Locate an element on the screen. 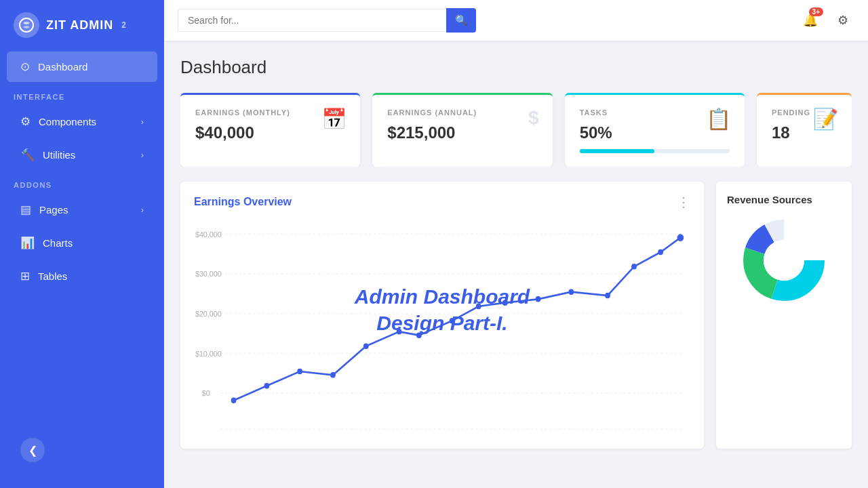  header-right: 🔔 3+ ⚙ is located at coordinates (827, 20).